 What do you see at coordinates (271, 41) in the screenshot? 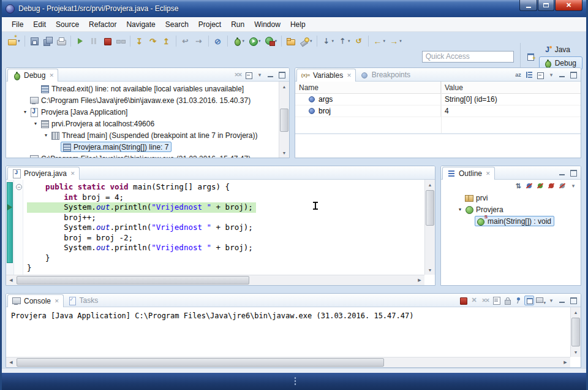
I see `run-external-button: ▾` at bounding box center [271, 41].